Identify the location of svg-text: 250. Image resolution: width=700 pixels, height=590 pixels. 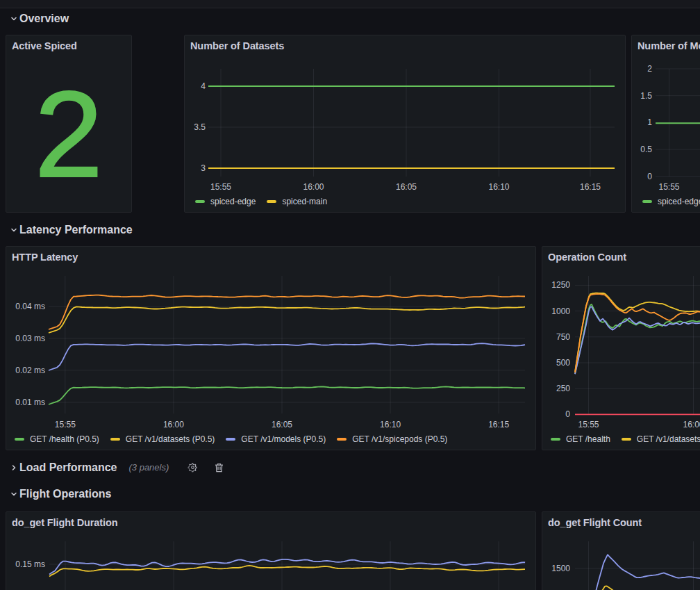
(563, 388).